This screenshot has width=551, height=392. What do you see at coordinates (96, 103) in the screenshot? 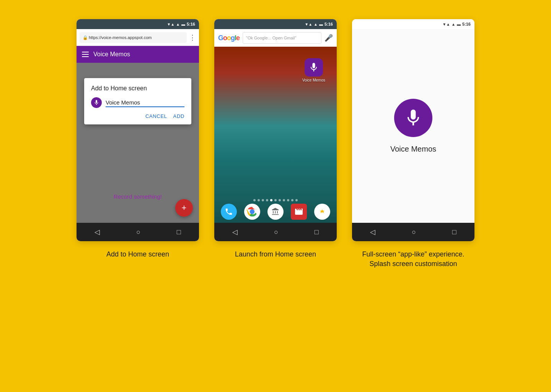
I see `dialog-mic-icon` at bounding box center [96, 103].